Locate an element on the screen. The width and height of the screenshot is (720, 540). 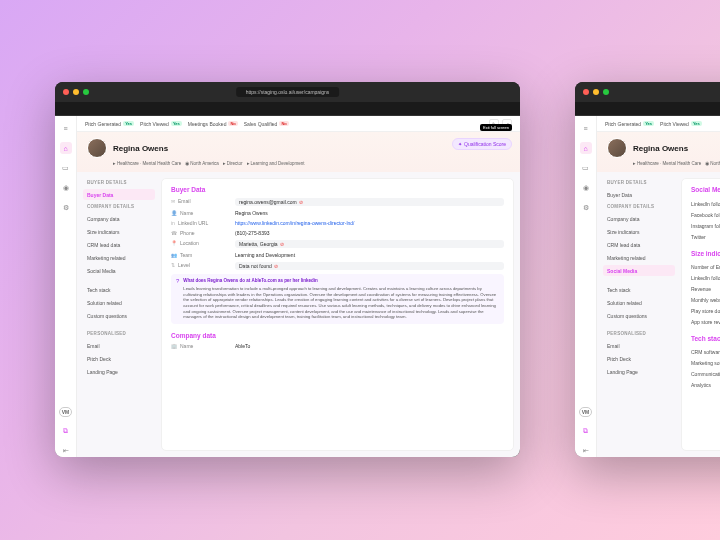
row-marketing-sw: Marketing software is located at coordinates (706, 362).